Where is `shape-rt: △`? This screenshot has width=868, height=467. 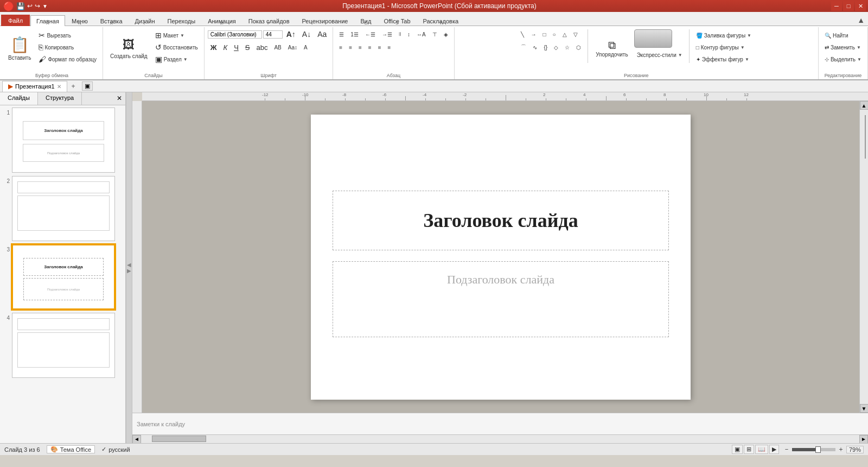 shape-rt: △ is located at coordinates (565, 34).